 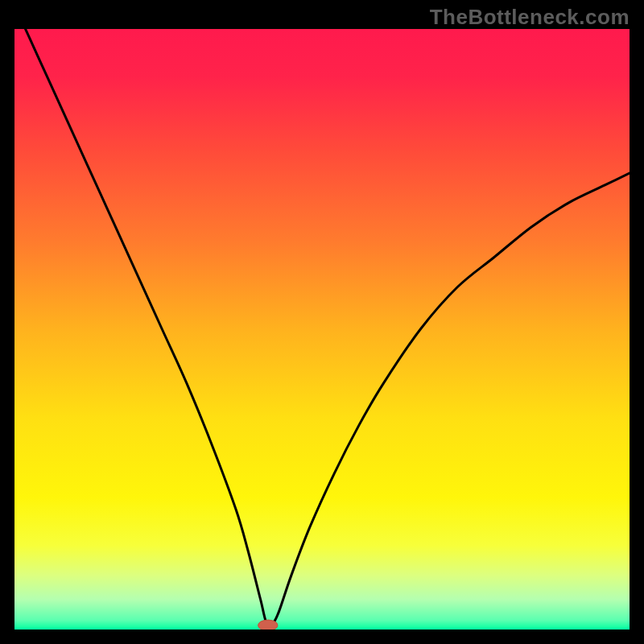 What do you see at coordinates (530, 18) in the screenshot?
I see `watermark-text: TheBottleneck.com` at bounding box center [530, 18].